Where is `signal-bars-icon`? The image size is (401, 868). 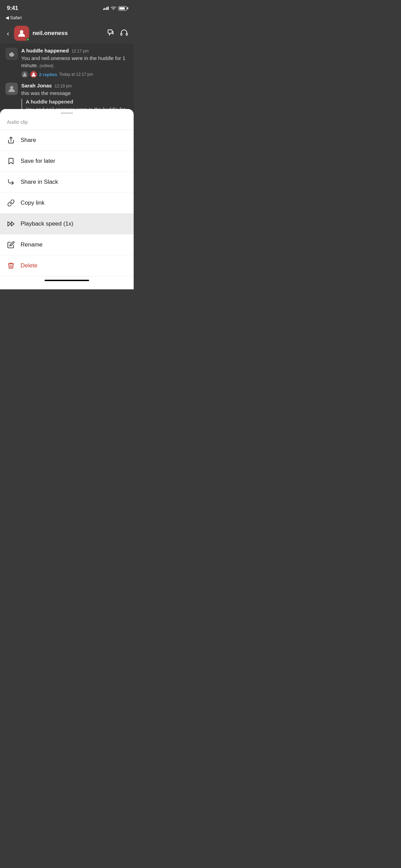
signal-bars-icon is located at coordinates (106, 8).